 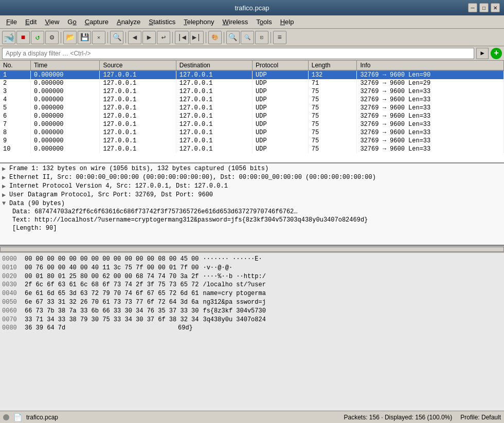 I want to click on filter-apply-button: ▶, so click(x=482, y=53).